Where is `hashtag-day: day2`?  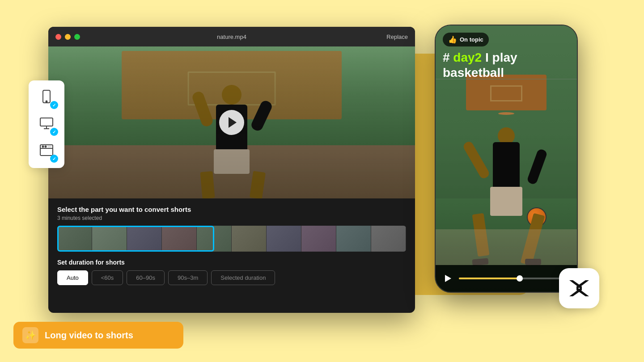 hashtag-day: day2 is located at coordinates (467, 57).